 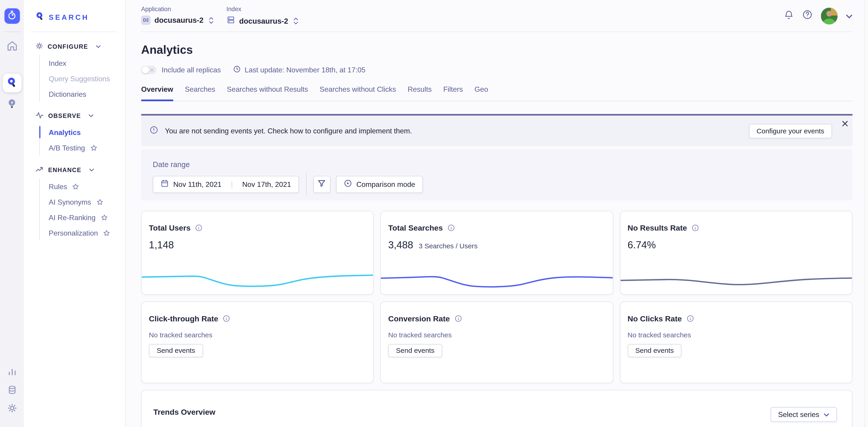 What do you see at coordinates (171, 165) in the screenshot?
I see `date-range-label: Date range` at bounding box center [171, 165].